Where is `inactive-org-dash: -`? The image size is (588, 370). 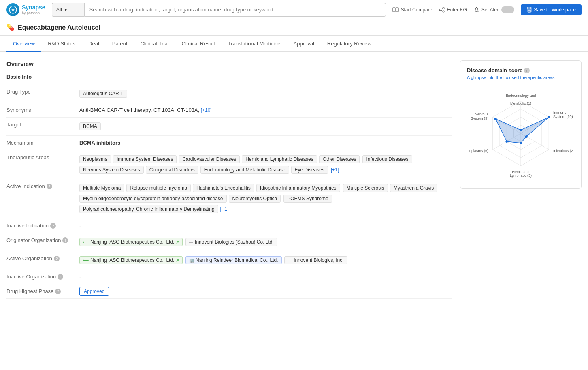 inactive-org-dash: - is located at coordinates (80, 276).